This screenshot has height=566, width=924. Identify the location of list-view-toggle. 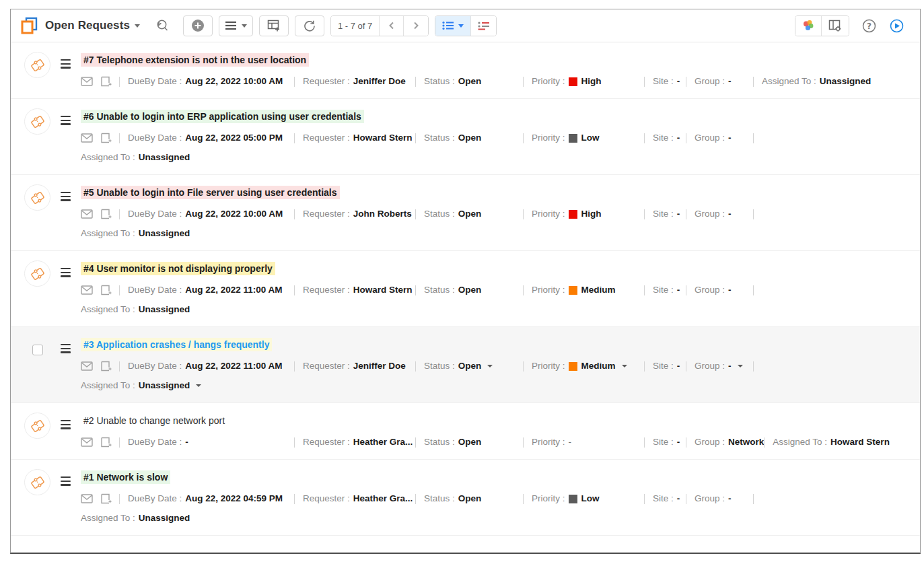
(454, 26).